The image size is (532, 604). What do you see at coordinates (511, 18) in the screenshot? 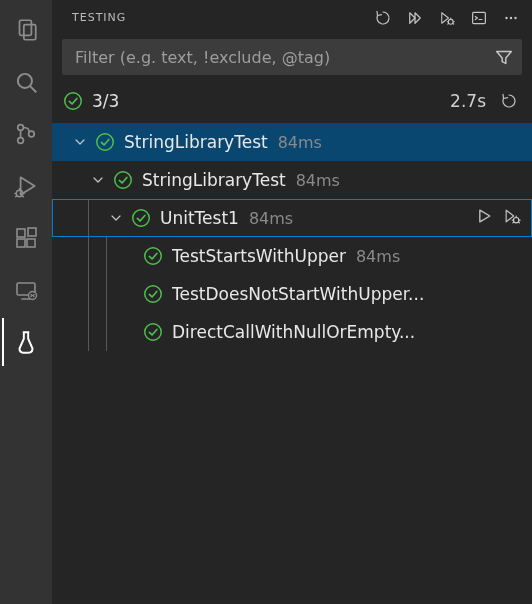
I see `more-actions-button` at bounding box center [511, 18].